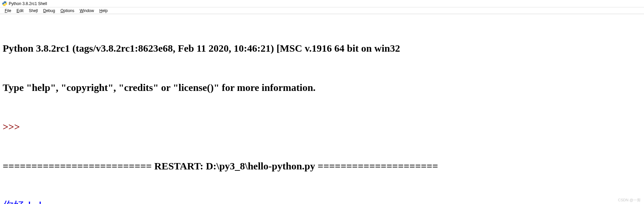 Image resolution: width=644 pixels, height=204 pixels. What do you see at coordinates (629, 200) in the screenshot?
I see `watermark: CSDN @一剪` at bounding box center [629, 200].